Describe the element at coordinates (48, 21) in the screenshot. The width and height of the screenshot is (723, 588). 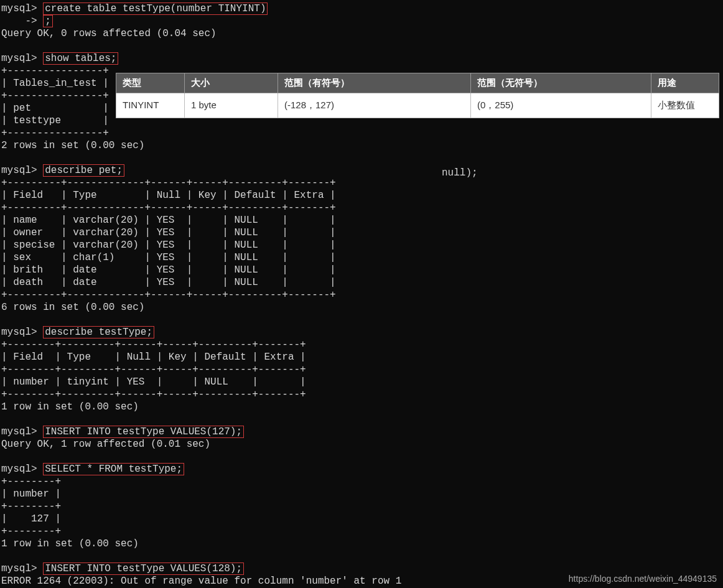
I see `cmd-create-table-cont: ;` at that location.